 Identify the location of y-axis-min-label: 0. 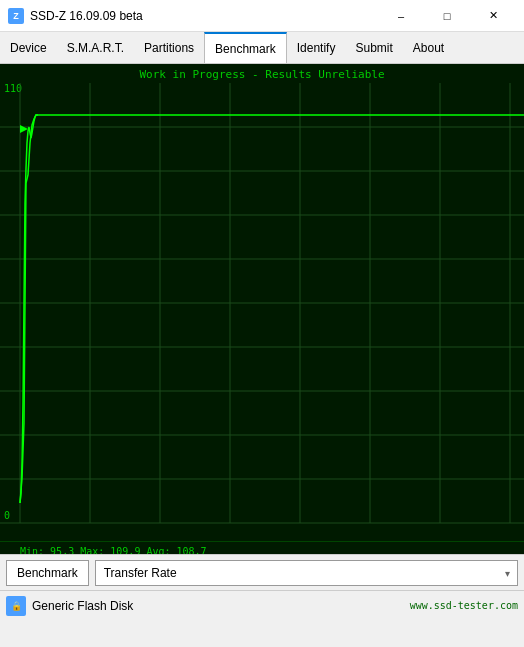
(7, 516).